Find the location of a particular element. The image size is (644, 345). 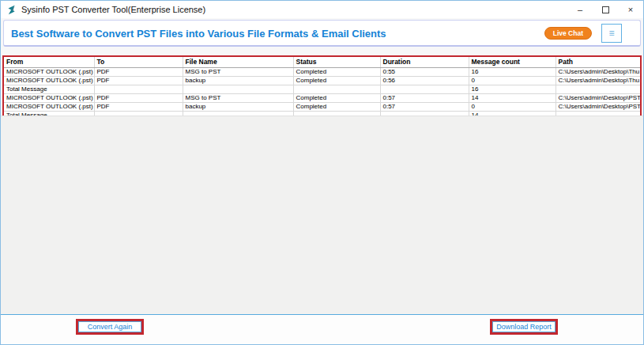

app-tagline: Best Software to Convert PST Files into … is located at coordinates (199, 33).